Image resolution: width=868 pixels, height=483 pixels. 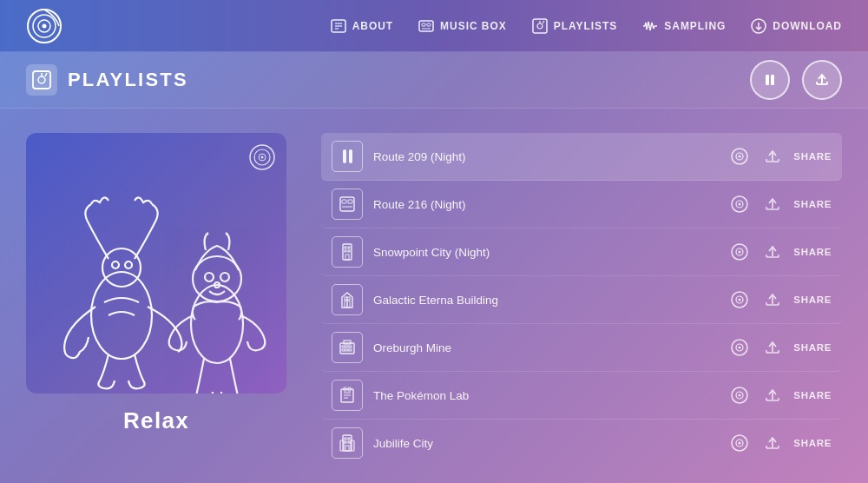 I want to click on share-button, so click(x=822, y=80).